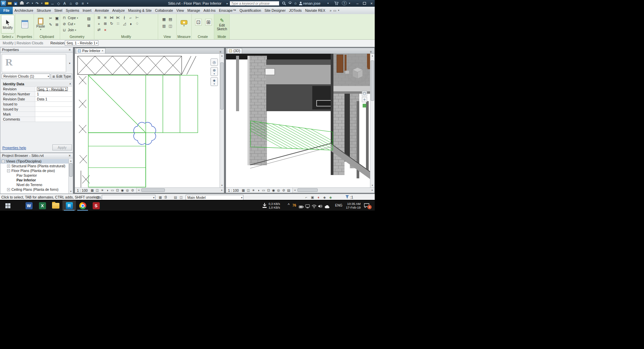  What do you see at coordinates (28, 3) in the screenshot?
I see `undo-icon: ↶` at bounding box center [28, 3].